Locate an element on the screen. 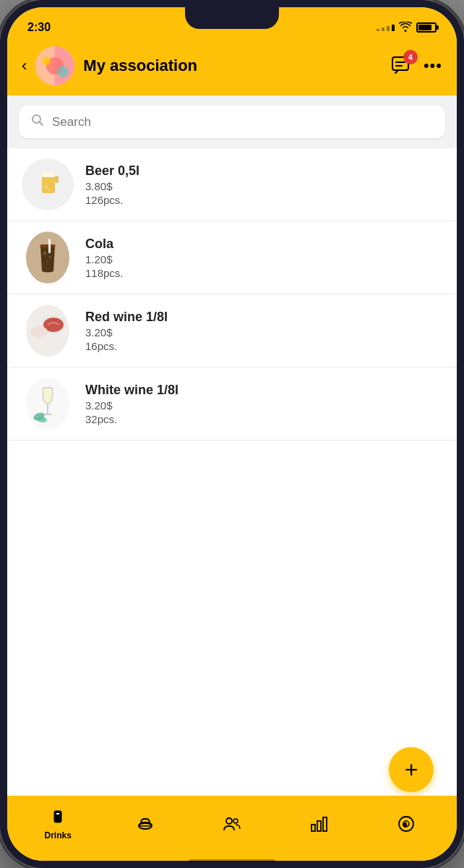 This screenshot has width=464, height=868. item-qty: 126pcs. is located at coordinates (113, 200).